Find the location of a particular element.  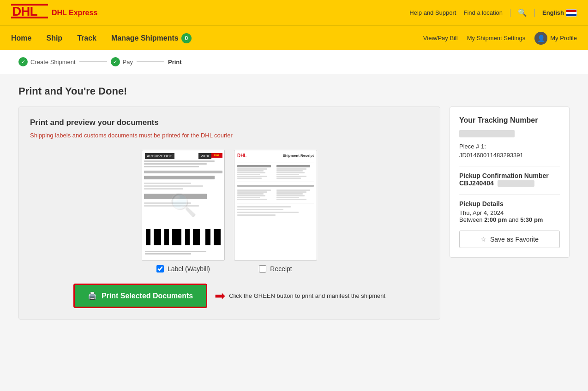

breadcrumb: ✓ Create Shipment ✓ Pay Print is located at coordinates (294, 62).